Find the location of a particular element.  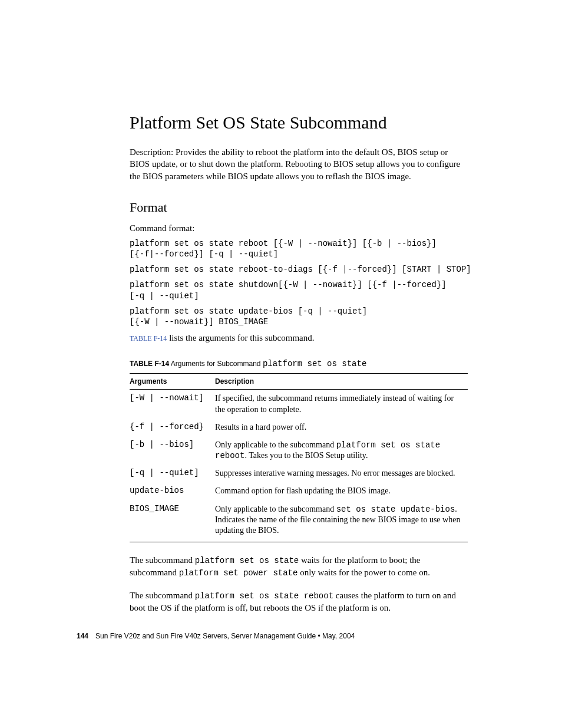

table-row: [-W | --nowait] If specified, the subcom… is located at coordinates (299, 404).